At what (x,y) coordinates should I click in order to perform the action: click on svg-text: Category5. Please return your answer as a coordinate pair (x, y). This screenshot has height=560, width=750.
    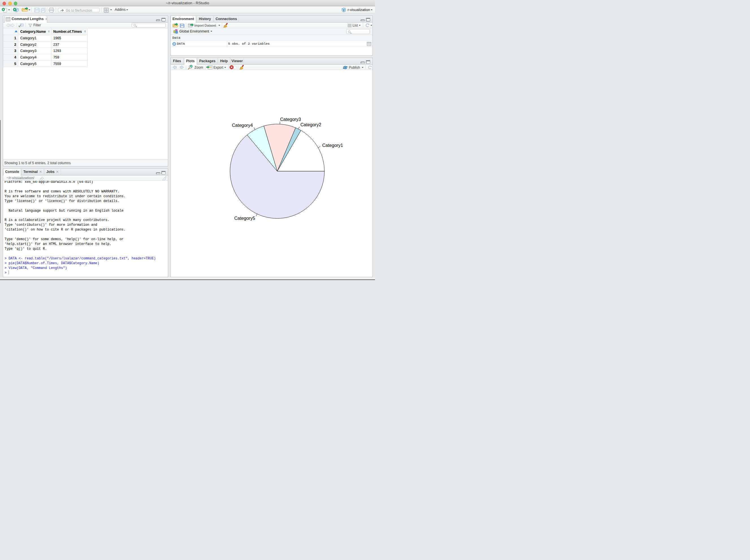
    Looking at the image, I should click on (244, 218).